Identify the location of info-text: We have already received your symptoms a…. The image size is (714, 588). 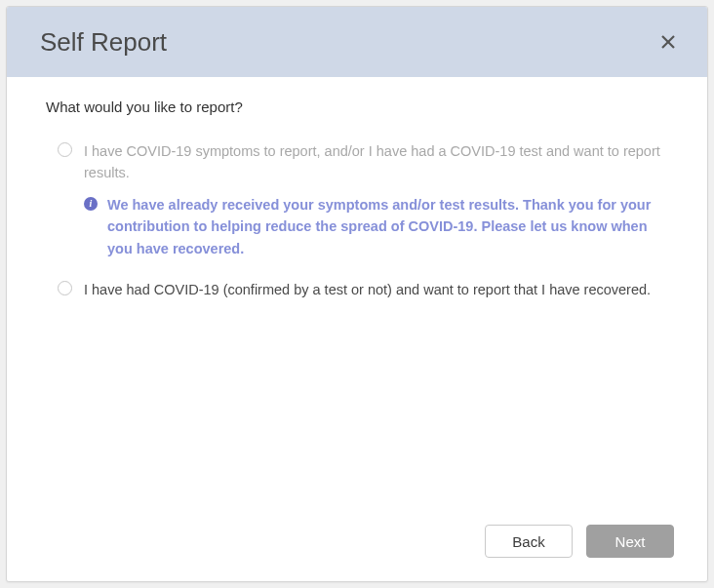
(388, 226).